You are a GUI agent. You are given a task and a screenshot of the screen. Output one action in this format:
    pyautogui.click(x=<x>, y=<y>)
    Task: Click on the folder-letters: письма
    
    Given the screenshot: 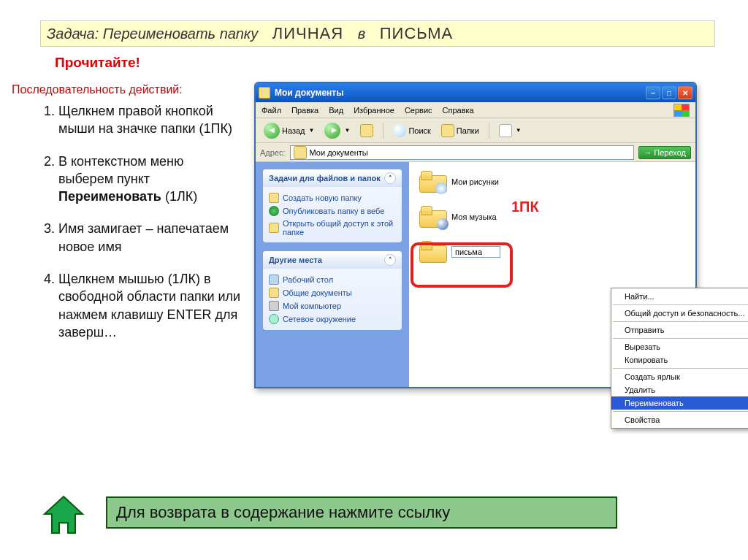 What is the action you would take?
    pyautogui.click(x=552, y=252)
    